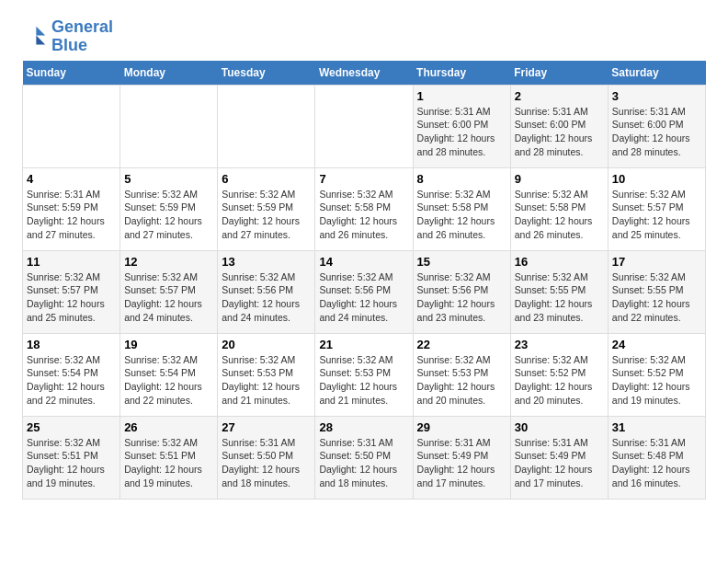 The height and width of the screenshot is (563, 728). What do you see at coordinates (267, 209) in the screenshot?
I see `calendar-cell: 6Sunrise: 5:32 AM Sunset: 5:59 PM Daylig…` at bounding box center [267, 209].